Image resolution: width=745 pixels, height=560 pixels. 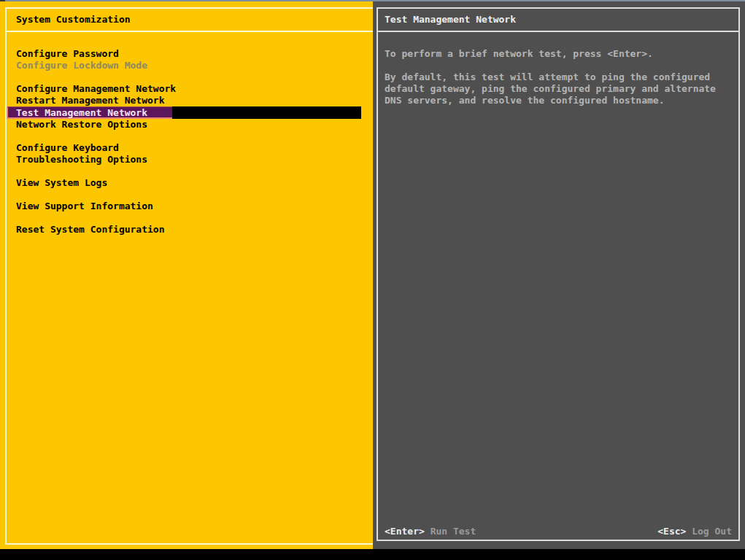 I want to click on menu-item-label: View System Logs, so click(x=61, y=182).